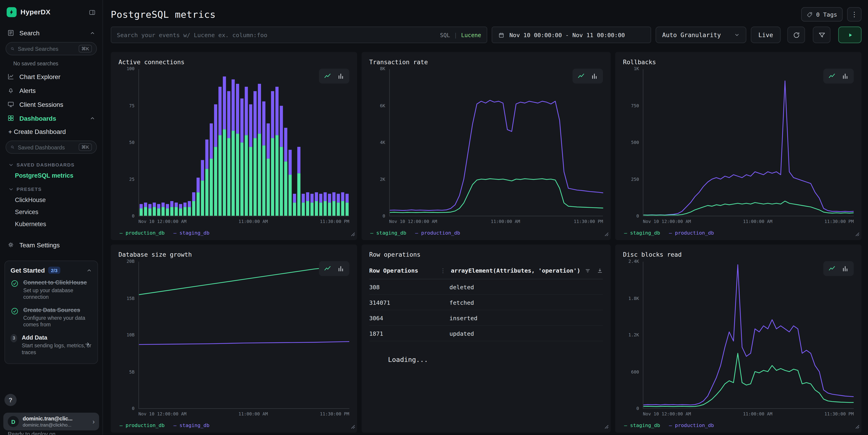  Describe the element at coordinates (766, 35) in the screenshot. I see `live-button: Live` at that location.